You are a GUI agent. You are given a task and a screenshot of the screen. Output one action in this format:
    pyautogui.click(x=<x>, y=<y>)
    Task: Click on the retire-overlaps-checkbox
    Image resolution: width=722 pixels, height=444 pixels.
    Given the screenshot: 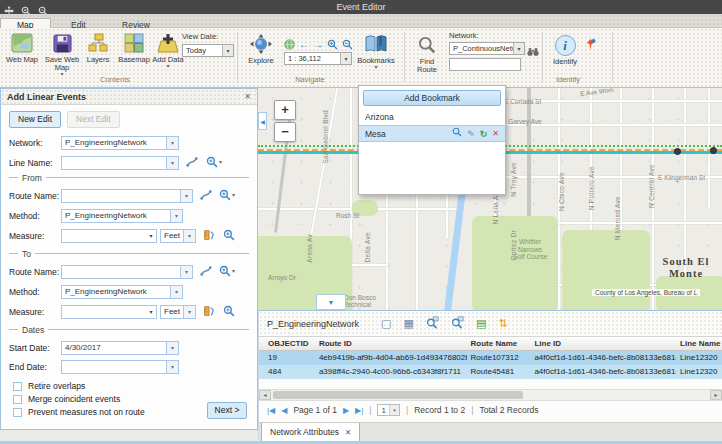 What is the action you would take?
    pyautogui.click(x=18, y=386)
    